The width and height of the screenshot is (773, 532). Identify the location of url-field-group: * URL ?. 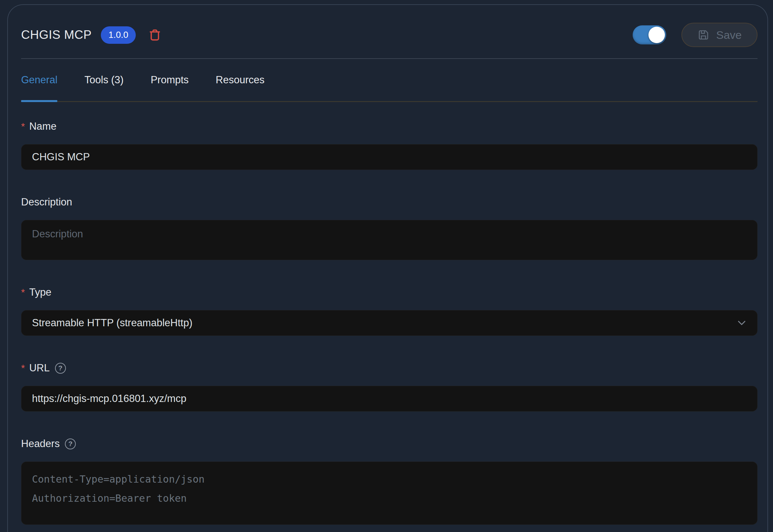
(389, 387).